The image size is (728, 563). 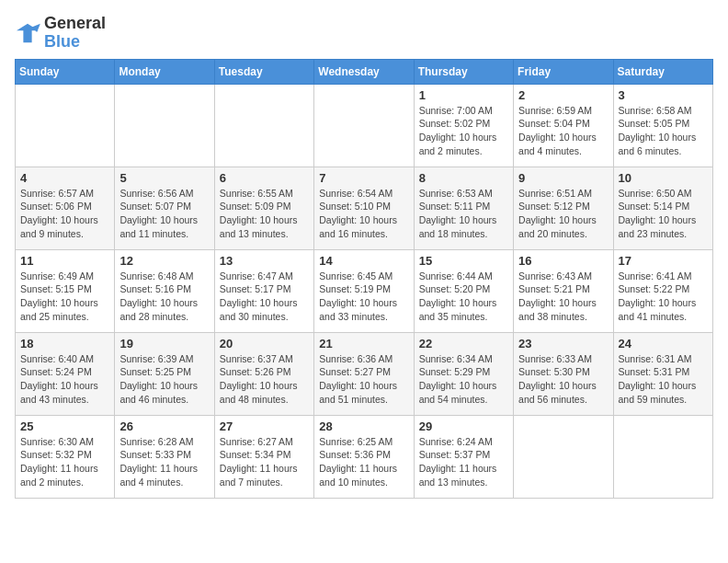 What do you see at coordinates (165, 456) in the screenshot?
I see `day-cell: 26Sunrise: 6:28 AM Sunset: 5:33 PM Dayli…` at bounding box center [165, 456].